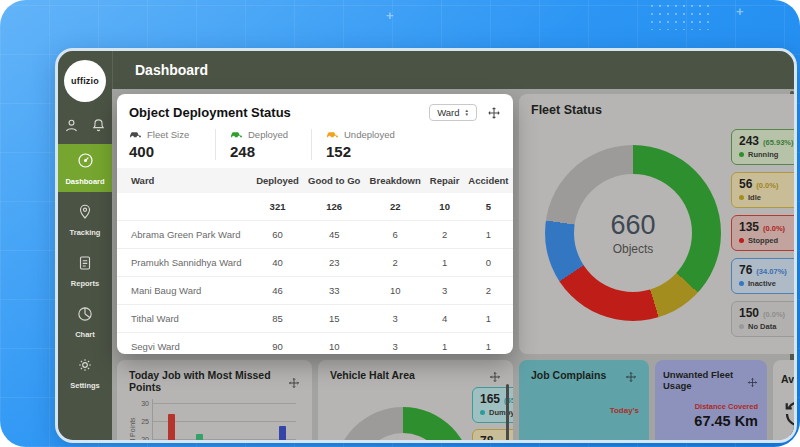 This screenshot has height=447, width=800. Describe the element at coordinates (444, 319) in the screenshot. I see `table-cell: 4` at that location.